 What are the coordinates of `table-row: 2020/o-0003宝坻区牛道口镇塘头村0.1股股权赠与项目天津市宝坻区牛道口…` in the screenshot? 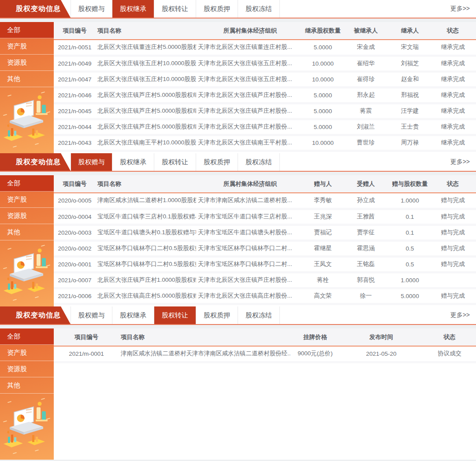 It's located at (265, 232).